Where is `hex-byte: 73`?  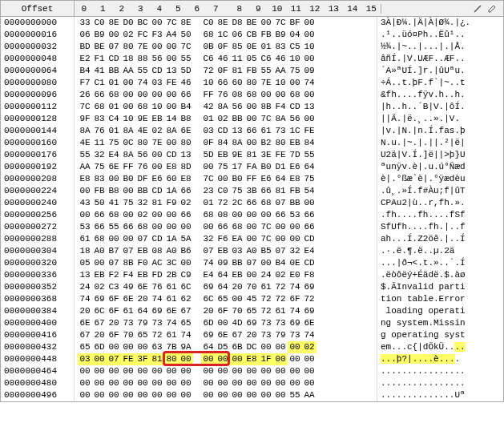
hex-byte: 73 is located at coordinates (295, 335).